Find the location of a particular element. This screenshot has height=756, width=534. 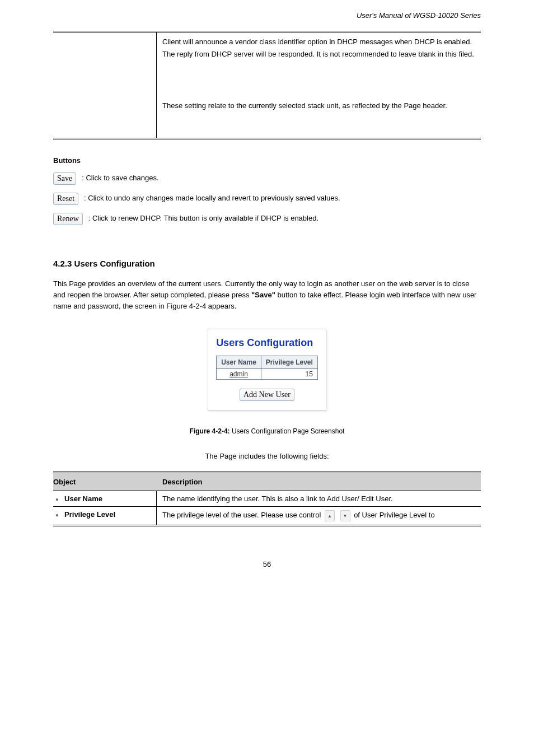

cell-privilege: 15 is located at coordinates (289, 374).